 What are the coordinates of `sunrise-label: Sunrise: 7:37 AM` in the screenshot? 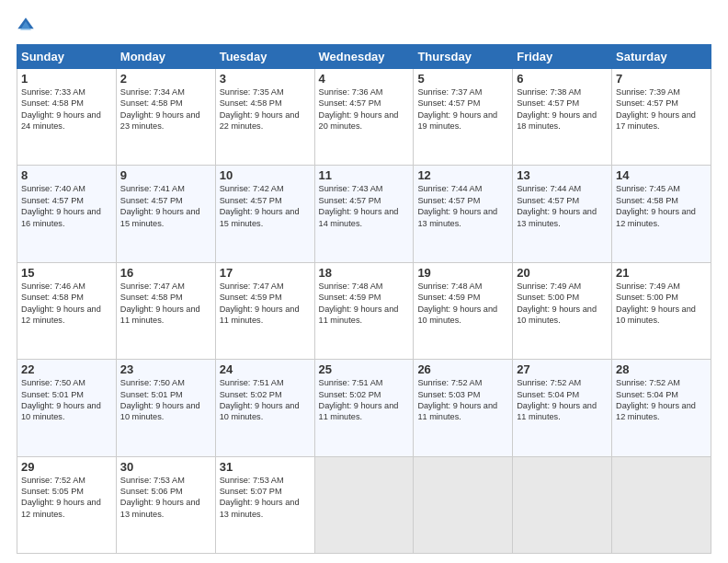 It's located at (449, 92).